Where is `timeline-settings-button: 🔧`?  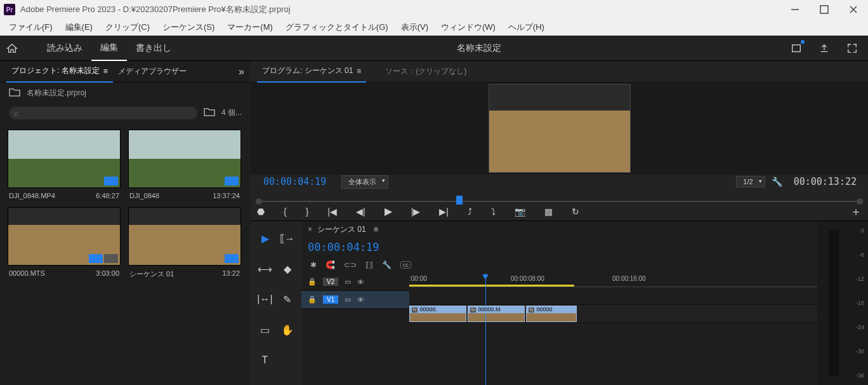 timeline-settings-button: 🔧 is located at coordinates (387, 265).